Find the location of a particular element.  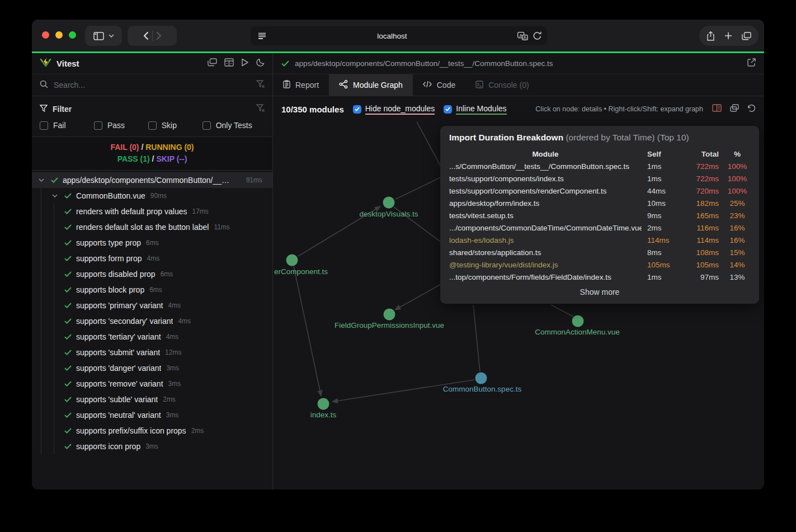

inline-modules-checkbox: Inline Modules is located at coordinates (475, 110).